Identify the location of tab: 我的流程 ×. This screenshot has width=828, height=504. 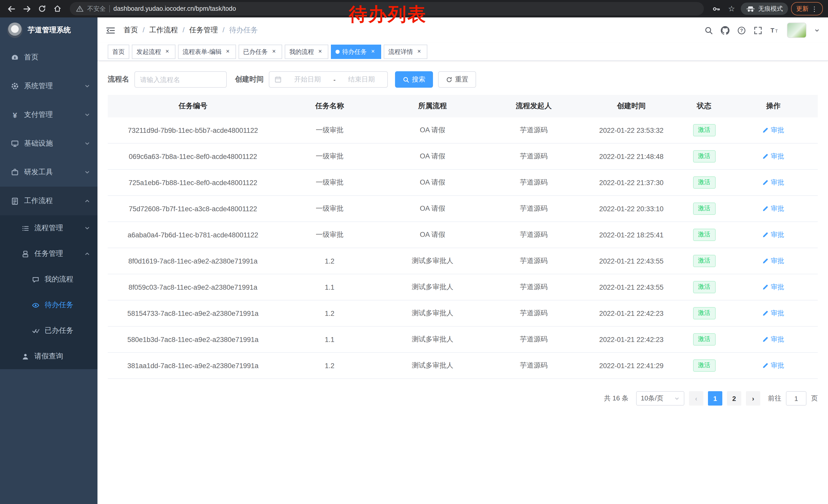
(306, 52).